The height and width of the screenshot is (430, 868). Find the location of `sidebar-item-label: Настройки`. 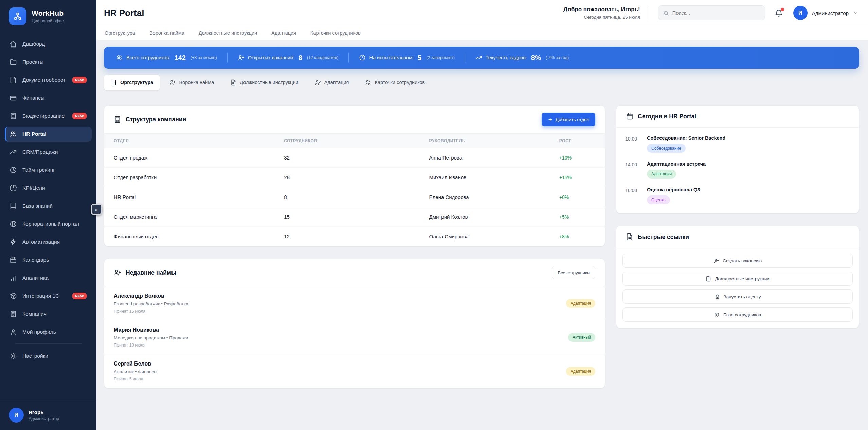

sidebar-item-label: Настройки is located at coordinates (35, 356).